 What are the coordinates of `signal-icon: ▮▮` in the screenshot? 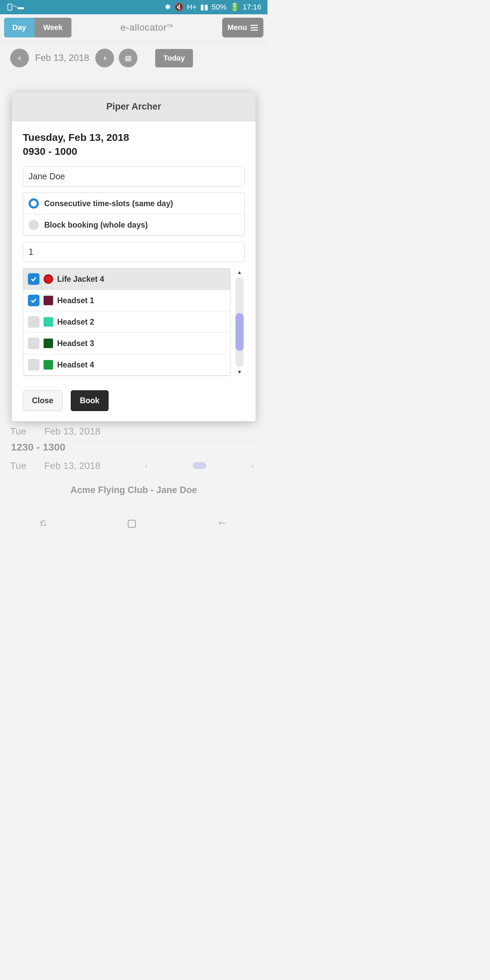 It's located at (204, 7).